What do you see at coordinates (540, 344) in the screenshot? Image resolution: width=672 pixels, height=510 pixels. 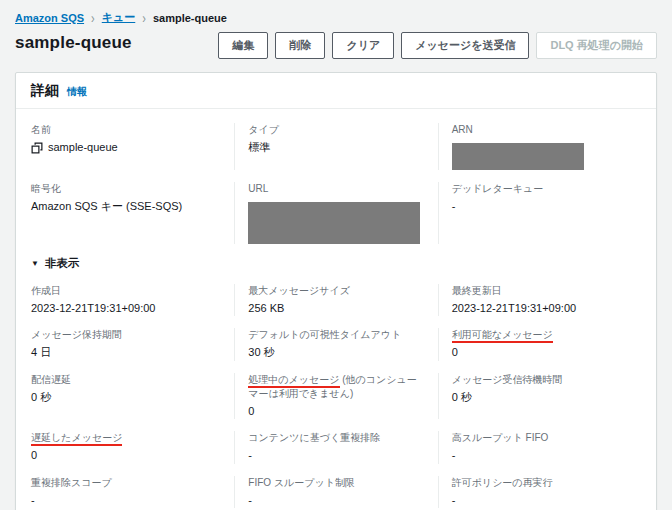 I see `field-messages-available: 利用可能なメッセージ0` at bounding box center [540, 344].